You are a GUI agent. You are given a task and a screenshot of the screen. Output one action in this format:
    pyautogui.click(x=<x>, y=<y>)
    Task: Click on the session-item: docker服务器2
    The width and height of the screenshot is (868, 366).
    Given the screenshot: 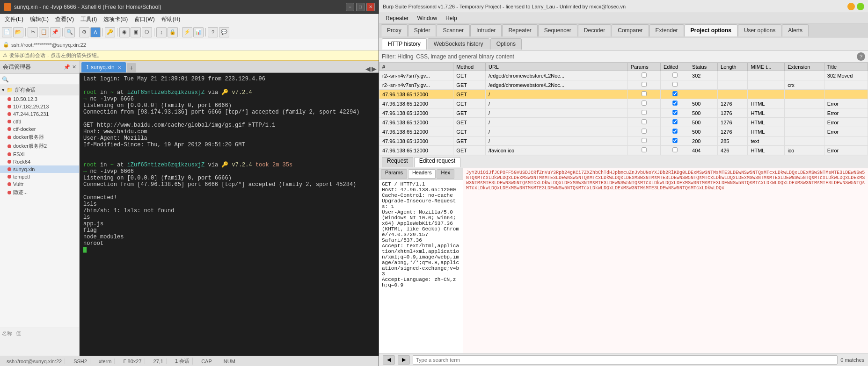 What is the action you would take?
    pyautogui.click(x=39, y=146)
    